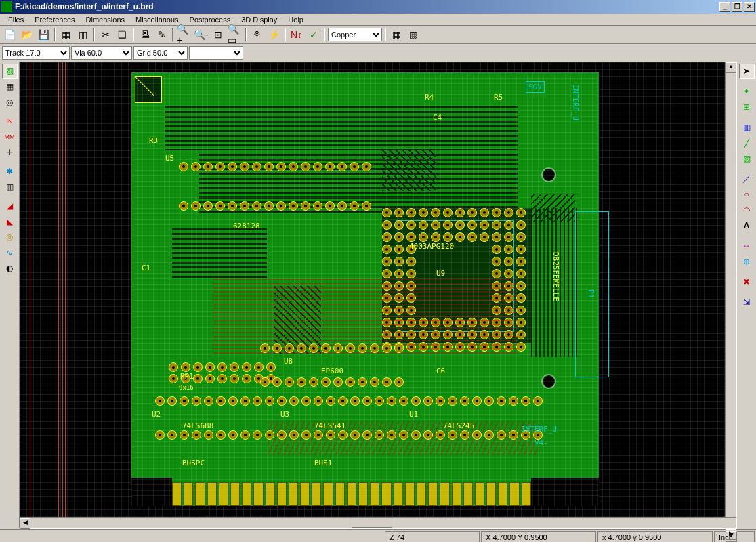 Image resolution: width=756 pixels, height=542 pixels. I want to click on grid-icon: ▦, so click(9, 87).